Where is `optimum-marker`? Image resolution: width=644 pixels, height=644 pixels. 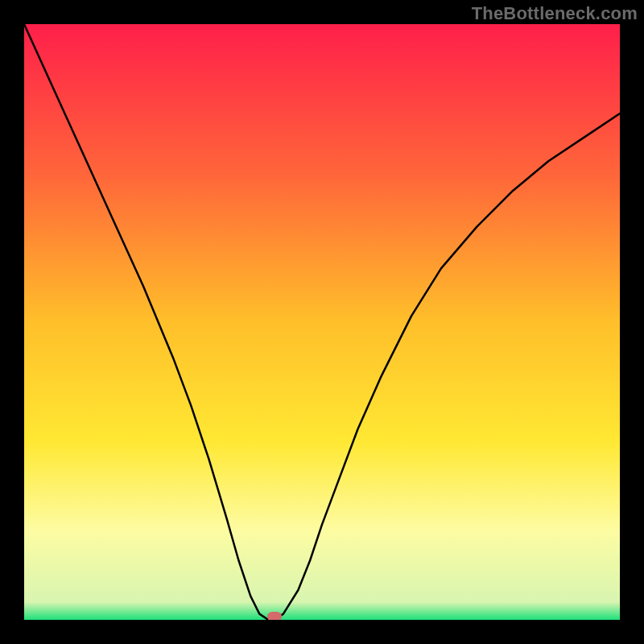 optimum-marker is located at coordinates (275, 616).